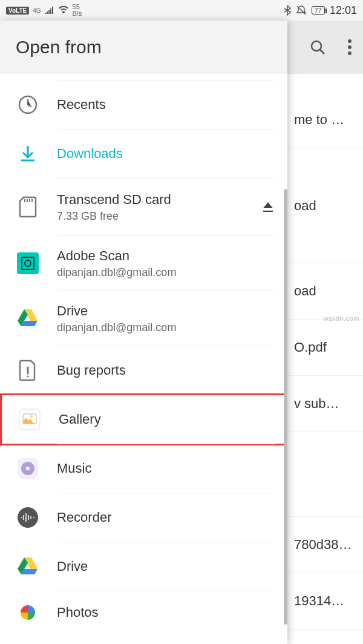 The width and height of the screenshot is (363, 644). What do you see at coordinates (159, 200) in the screenshot?
I see `drawer-item-label: Transcend SD card` at bounding box center [159, 200].